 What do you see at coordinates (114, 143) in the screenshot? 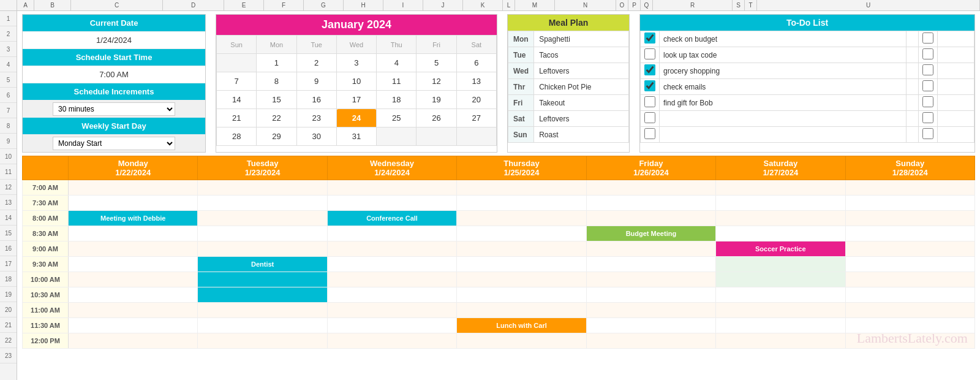
I see `weekly-start-select: Monday Start Sunday Start` at bounding box center [114, 143].